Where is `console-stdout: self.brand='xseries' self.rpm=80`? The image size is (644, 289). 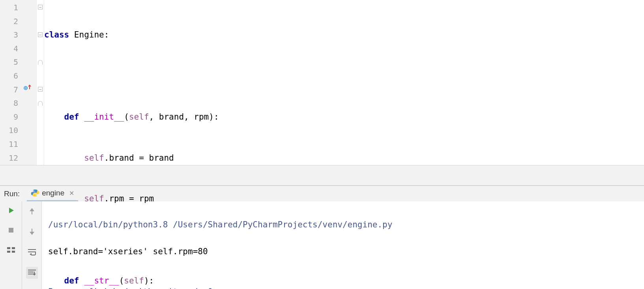 console-stdout: self.brand='xseries' self.rpm=80 is located at coordinates (343, 251).